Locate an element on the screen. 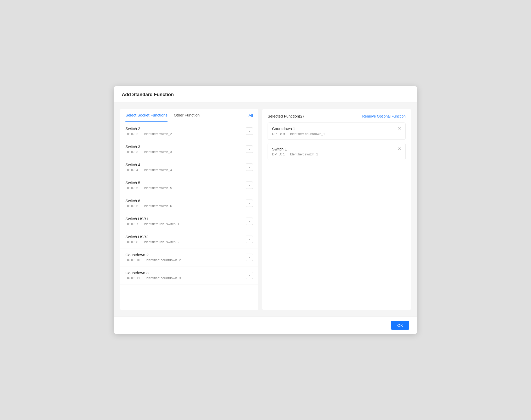 The image size is (531, 420). identifier-label: Identifier: usb_switch_2 is located at coordinates (162, 242).